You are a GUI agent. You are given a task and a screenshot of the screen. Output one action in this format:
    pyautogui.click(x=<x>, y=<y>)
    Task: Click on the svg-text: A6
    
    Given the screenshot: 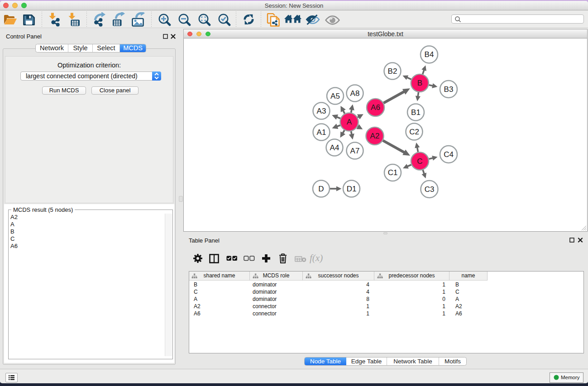 What is the action you would take?
    pyautogui.click(x=376, y=108)
    